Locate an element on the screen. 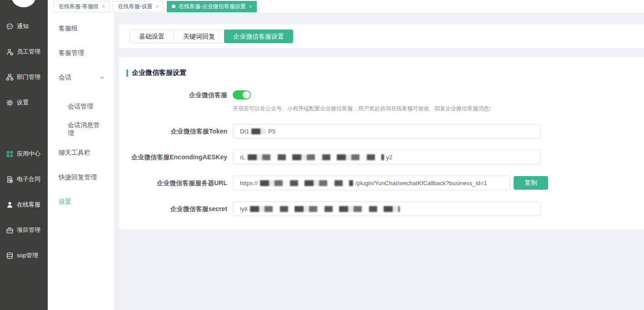 Image resolution: width=644 pixels, height=310 pixels. toggle-column: 开启后可以在公众号、小程序端配置企业微信客服，用户发起咨询在线客服可接收、回复企… is located at coordinates (362, 101).